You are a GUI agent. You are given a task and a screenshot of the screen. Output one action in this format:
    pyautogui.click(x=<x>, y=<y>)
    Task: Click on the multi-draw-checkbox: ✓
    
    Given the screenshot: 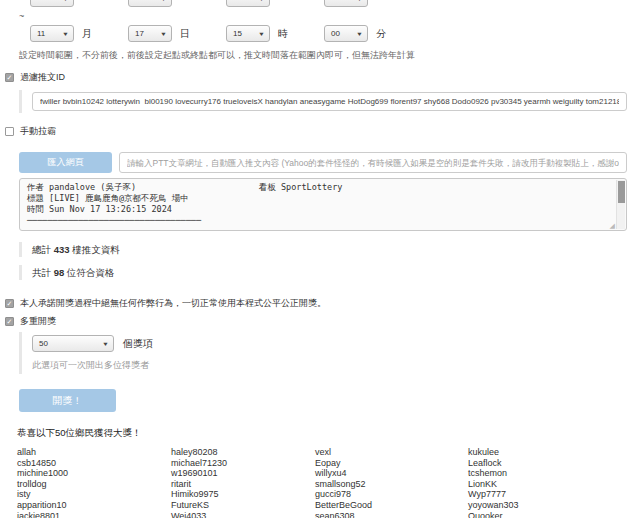 What is the action you would take?
    pyautogui.click(x=10, y=322)
    